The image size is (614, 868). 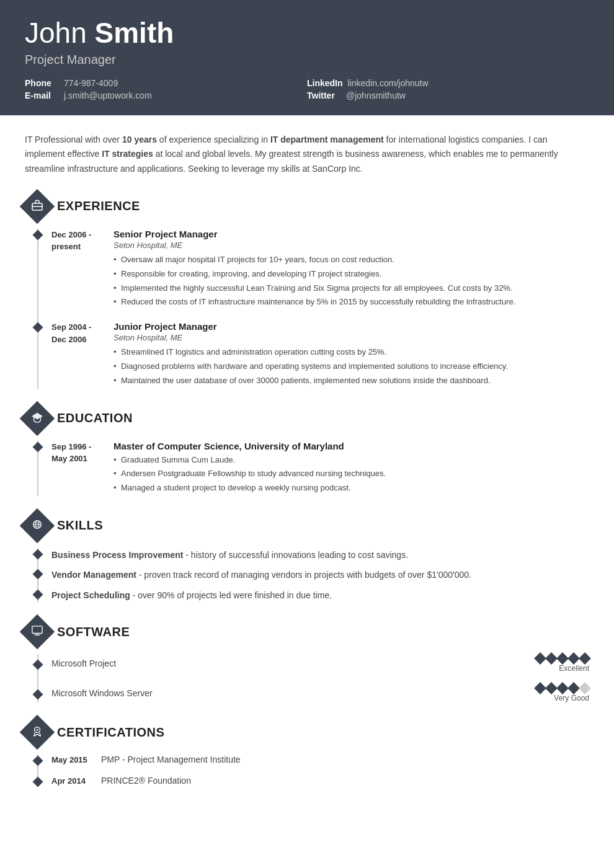 What do you see at coordinates (229, 555) in the screenshot?
I see `skill-text-1: Business Process Improvement - history o…` at bounding box center [229, 555].